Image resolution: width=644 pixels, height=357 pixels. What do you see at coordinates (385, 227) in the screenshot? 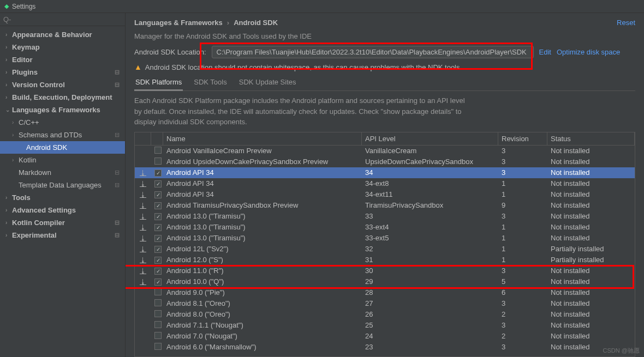
I see `table-row: ⭳Android 13.0 ("Tiramisu")33-ext41Not in…` at bounding box center [385, 227].